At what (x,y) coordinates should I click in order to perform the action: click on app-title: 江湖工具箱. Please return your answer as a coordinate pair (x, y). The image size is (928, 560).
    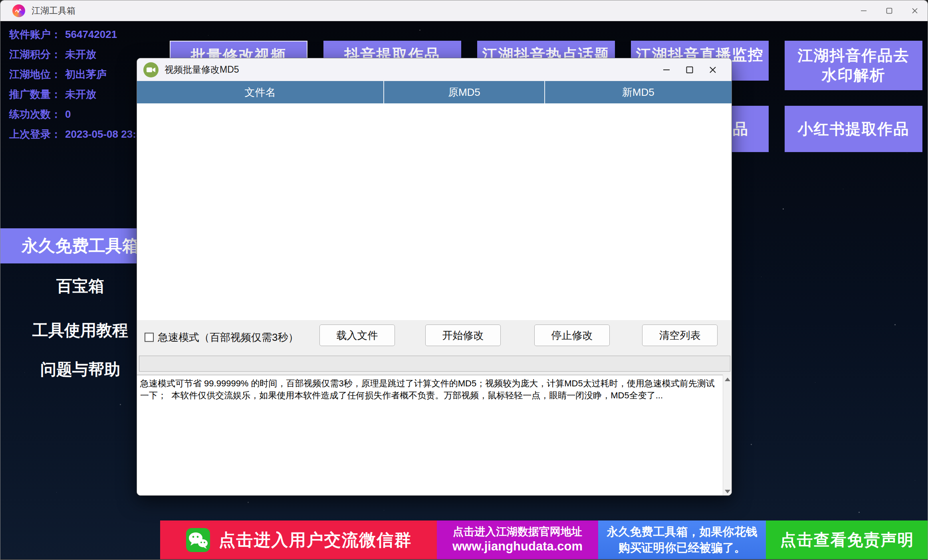
    Looking at the image, I should click on (54, 11).